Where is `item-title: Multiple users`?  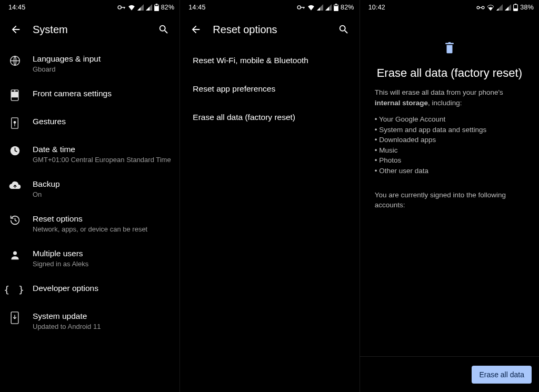
item-title: Multiple users is located at coordinates (102, 254).